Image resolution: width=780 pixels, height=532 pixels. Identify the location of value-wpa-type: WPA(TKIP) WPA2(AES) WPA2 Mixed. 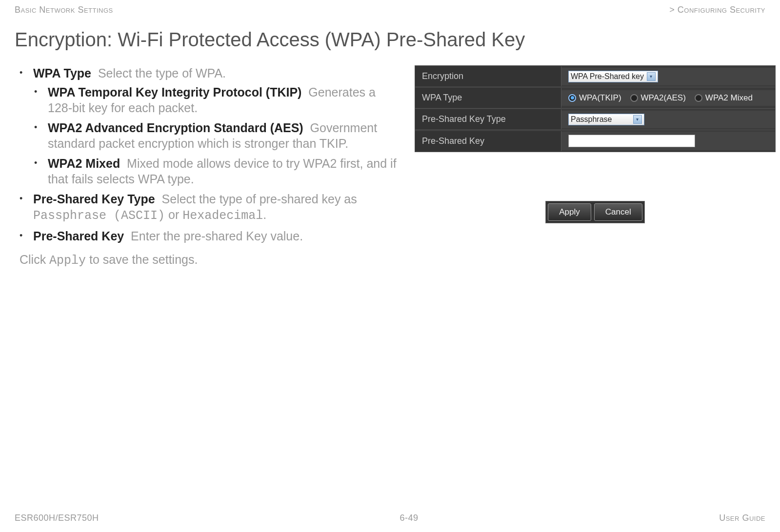
(668, 98).